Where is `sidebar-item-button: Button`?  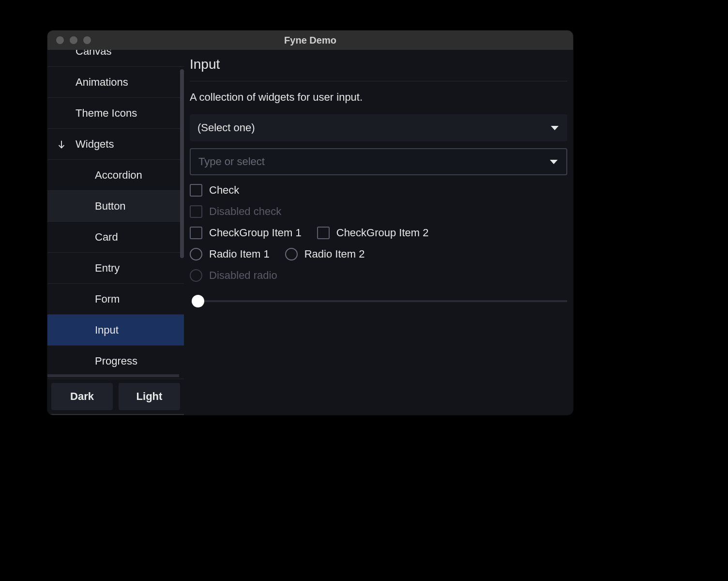
sidebar-item-button: Button is located at coordinates (116, 206).